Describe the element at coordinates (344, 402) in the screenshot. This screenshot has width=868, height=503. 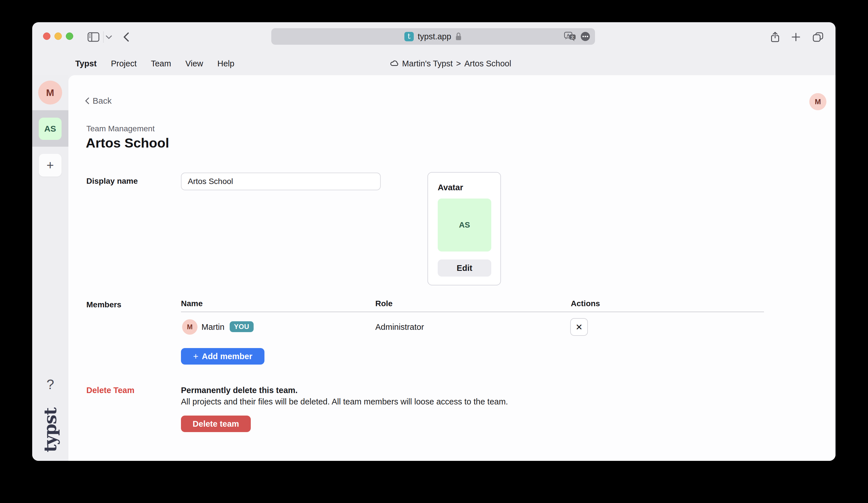
I see `delete-team-description: All projects and their files will be del…` at that location.